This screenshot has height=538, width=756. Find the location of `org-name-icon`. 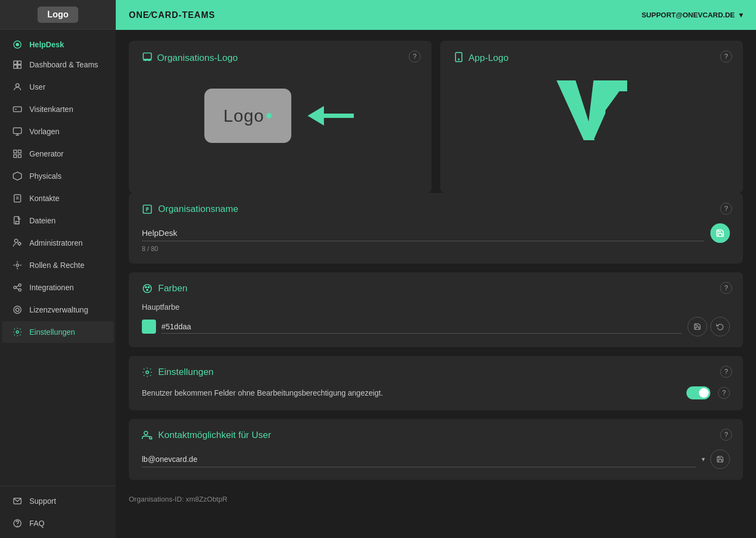

org-name-icon is located at coordinates (147, 209).